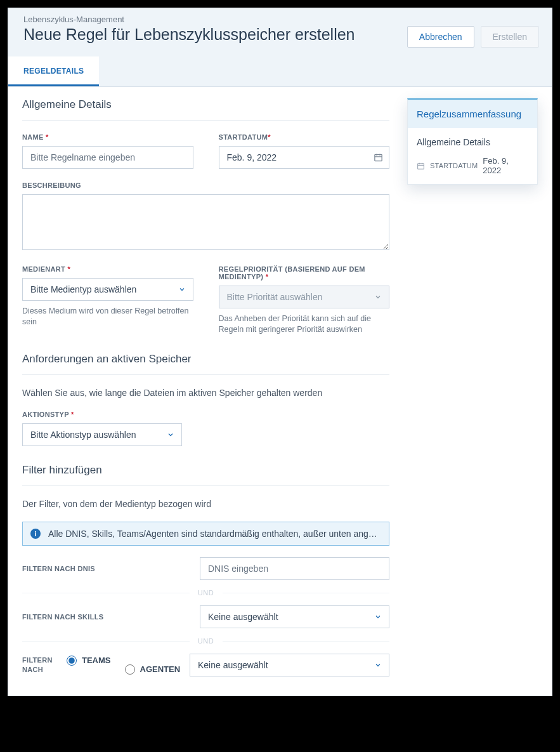 The height and width of the screenshot is (752, 560). I want to click on filter-by-label: FILTERN NACH, so click(40, 665).